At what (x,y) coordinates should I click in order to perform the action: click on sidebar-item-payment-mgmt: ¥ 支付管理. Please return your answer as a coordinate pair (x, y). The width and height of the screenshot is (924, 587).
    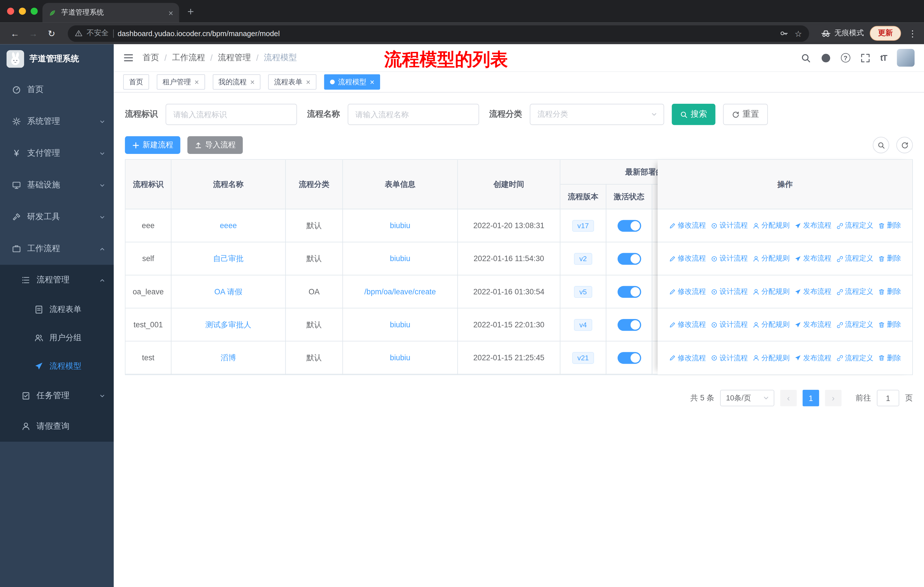
    Looking at the image, I should click on (57, 153).